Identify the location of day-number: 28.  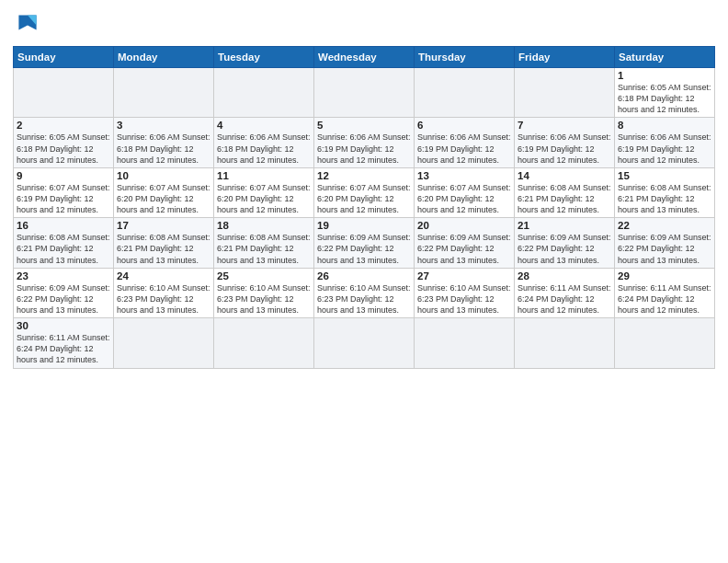
(564, 276).